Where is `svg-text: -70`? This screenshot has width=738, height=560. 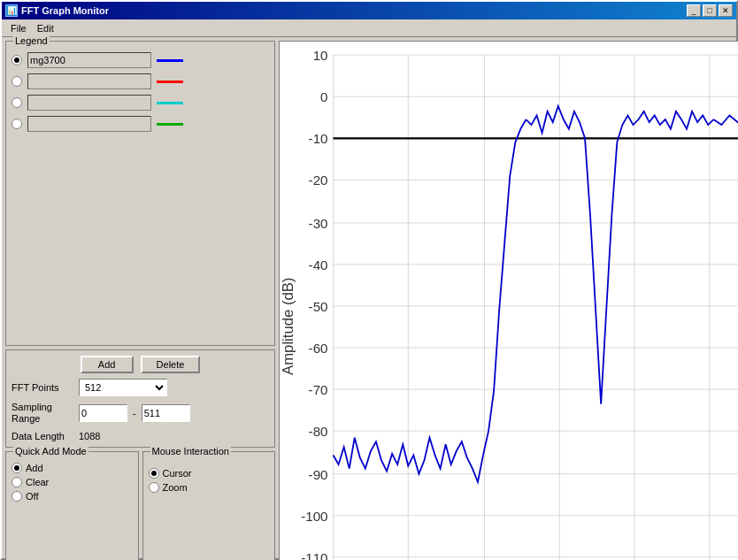
svg-text: -70 is located at coordinates (319, 389).